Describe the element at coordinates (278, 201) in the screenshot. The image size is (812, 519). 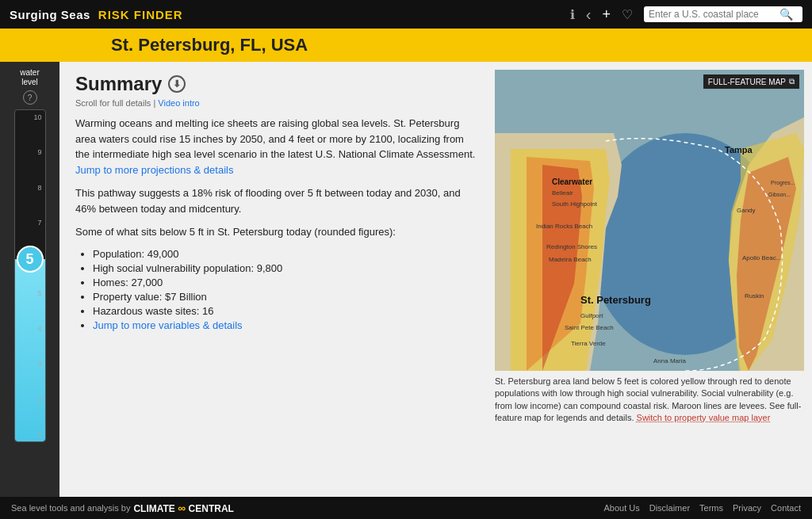
I see `paragraph-2: This pathway suggests a 18% risk of floo…` at that location.